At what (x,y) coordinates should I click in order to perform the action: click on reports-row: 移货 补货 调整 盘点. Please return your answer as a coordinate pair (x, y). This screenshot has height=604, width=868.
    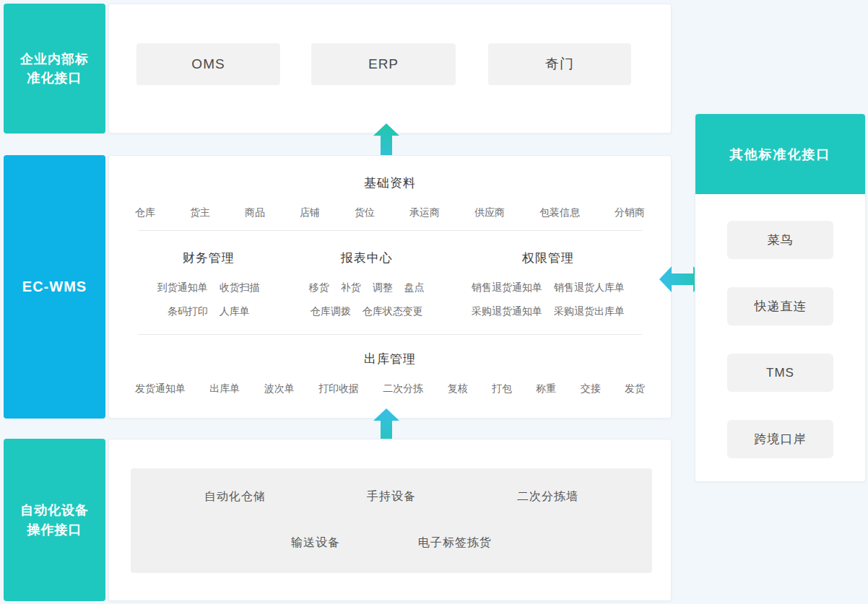
    Looking at the image, I should click on (367, 287).